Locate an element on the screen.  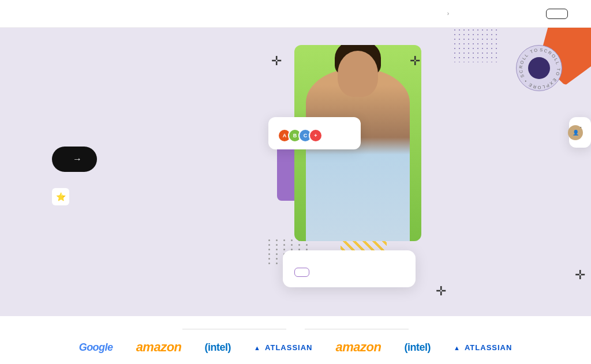
chevron-icon: › is located at coordinates (448, 14).